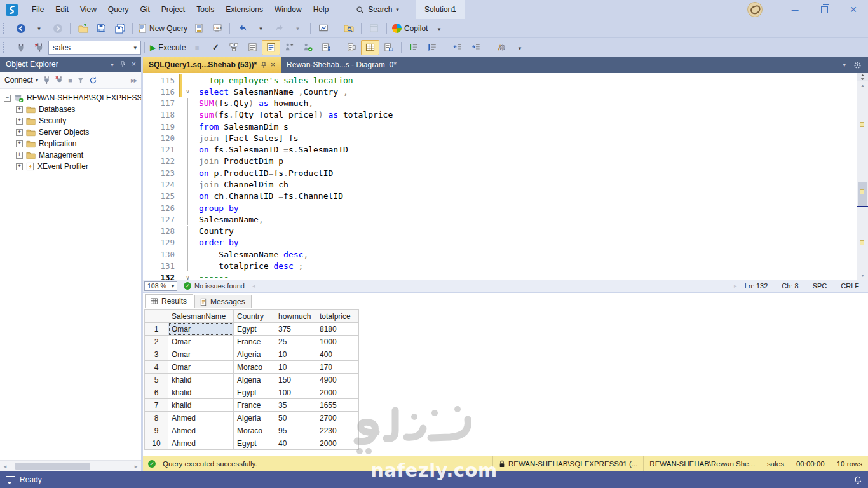 The width and height of the screenshot is (868, 488). Describe the element at coordinates (499, 231) in the screenshot. I see `code-line-128: 128Country` at that location.